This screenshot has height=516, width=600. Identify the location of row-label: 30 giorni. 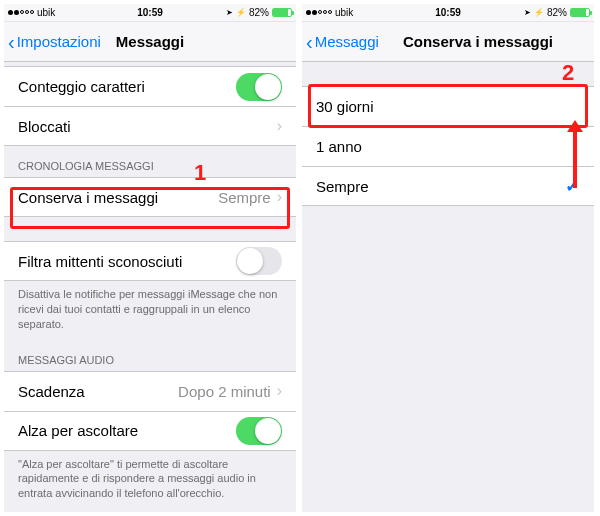
(448, 106).